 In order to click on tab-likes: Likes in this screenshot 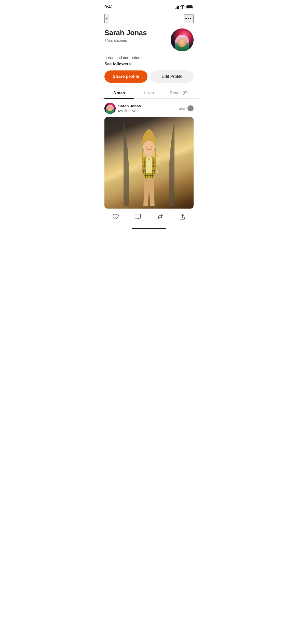, I will do `click(149, 93)`.